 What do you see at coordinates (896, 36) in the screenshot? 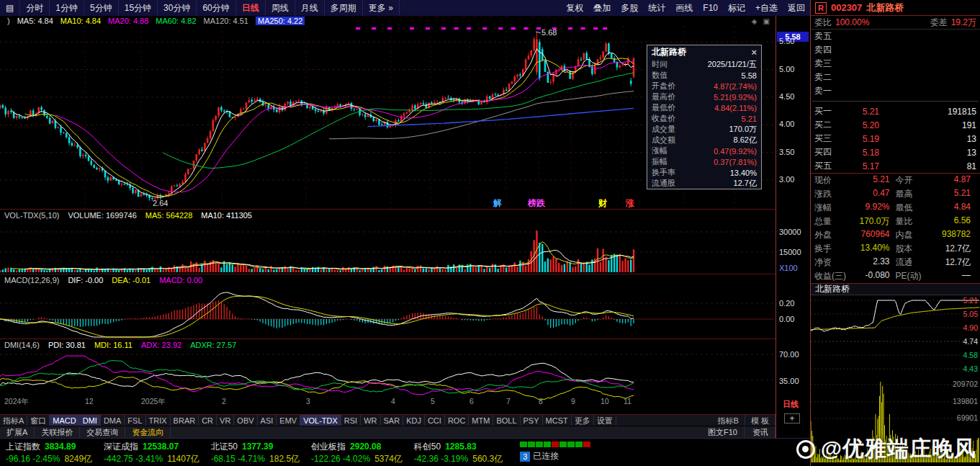
I see `ask-row: 卖五` at bounding box center [896, 36].